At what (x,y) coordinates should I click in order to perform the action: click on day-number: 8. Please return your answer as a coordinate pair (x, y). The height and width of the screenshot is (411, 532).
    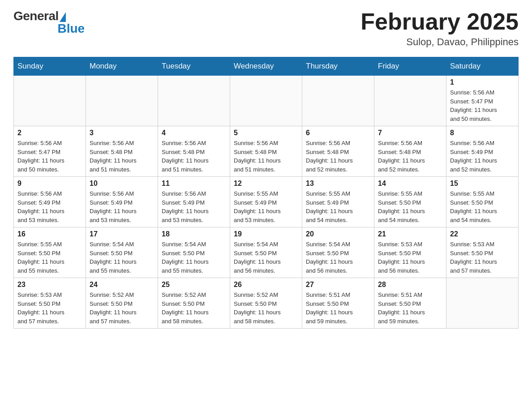
    Looking at the image, I should click on (482, 133).